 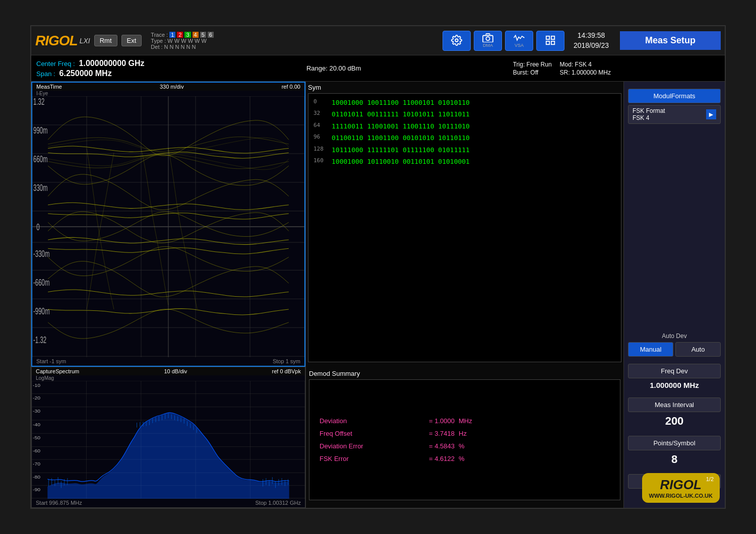 What do you see at coordinates (168, 440) in the screenshot?
I see `spectrum-svg: -10 -20 -30 -40 -50 -60 -70 -80 -90` at bounding box center [168, 440].